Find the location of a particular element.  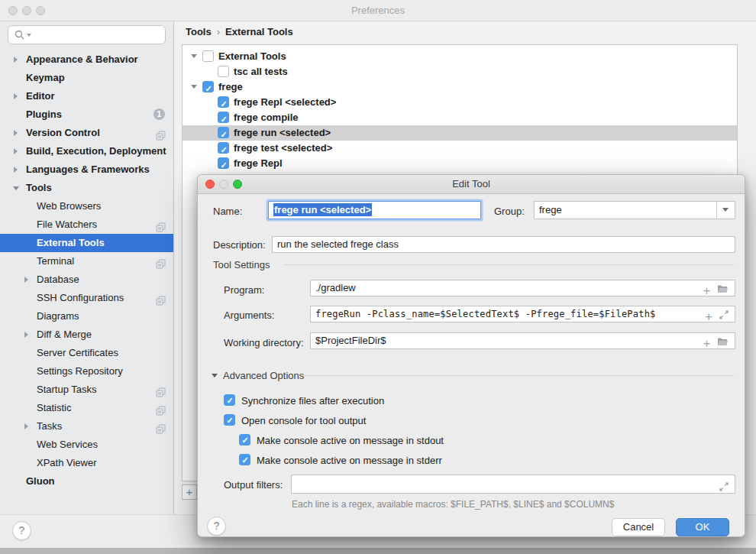

sidebar-item-external-tools: External Tools is located at coordinates (87, 243).